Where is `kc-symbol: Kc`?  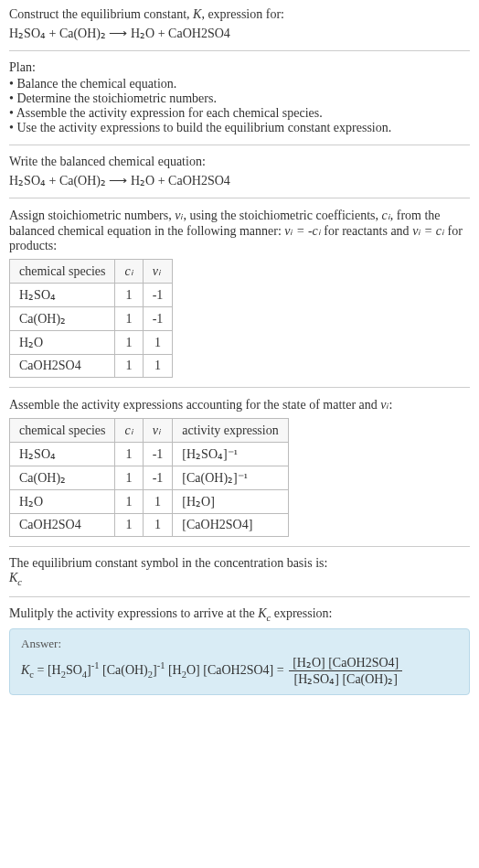
kc-symbol: Kc is located at coordinates (240, 579).